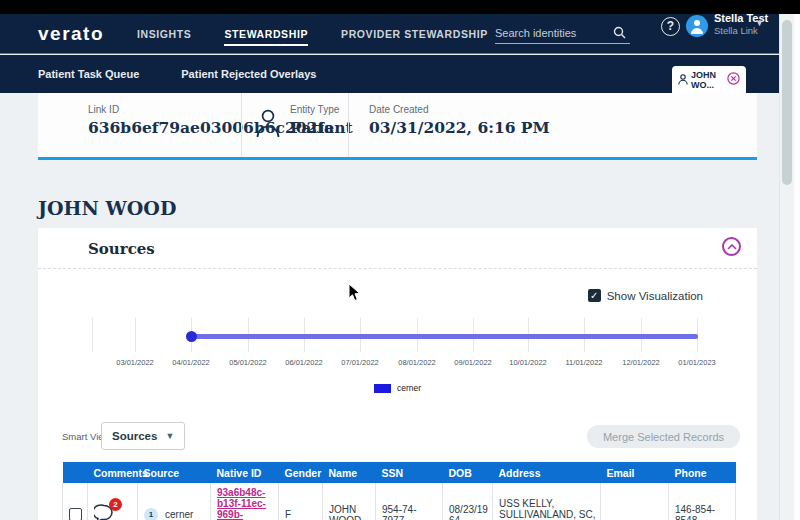 The height and width of the screenshot is (520, 800). What do you see at coordinates (670, 26) in the screenshot?
I see `help-icon: ?` at bounding box center [670, 26].